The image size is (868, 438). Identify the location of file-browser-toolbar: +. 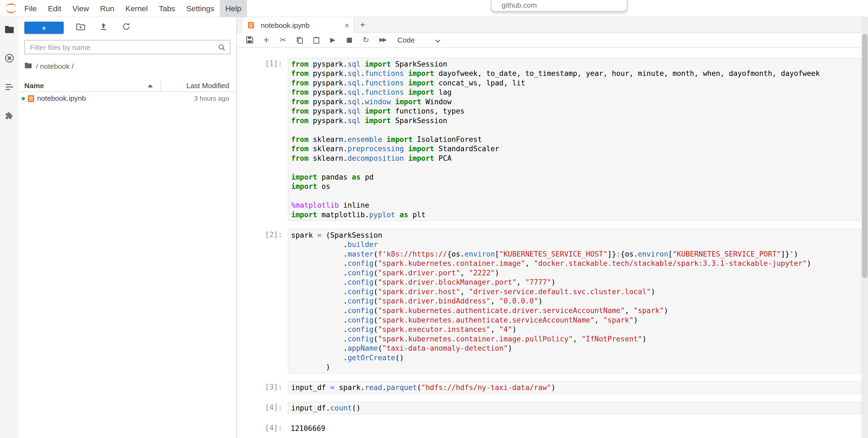
(127, 27).